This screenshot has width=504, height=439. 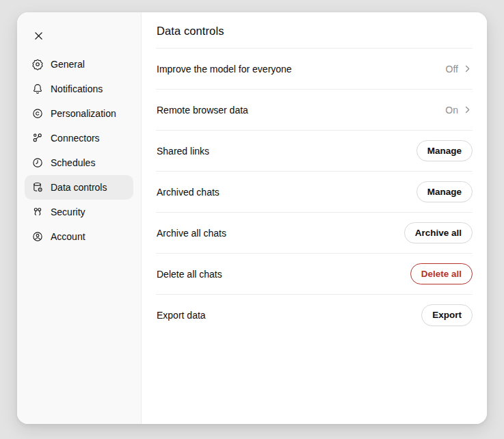 I want to click on close-button, so click(x=38, y=36).